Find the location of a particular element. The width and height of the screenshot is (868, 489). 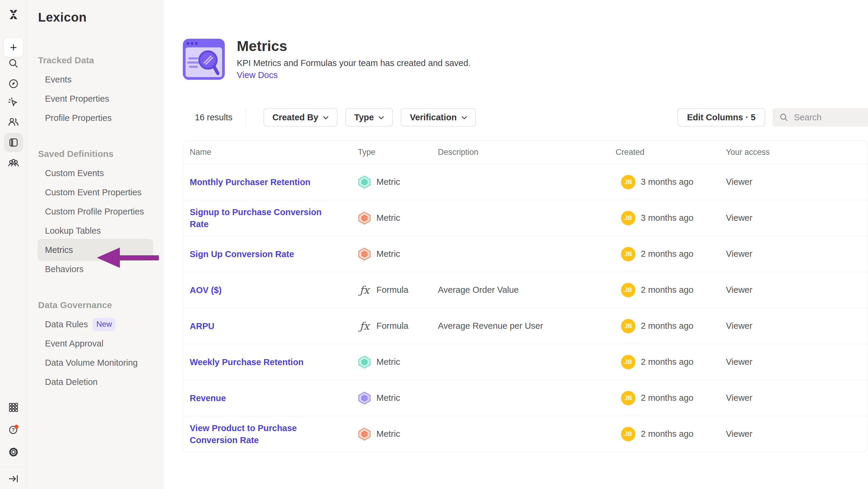

sidebar-item-custom-events: Custom Events is located at coordinates (95, 173).